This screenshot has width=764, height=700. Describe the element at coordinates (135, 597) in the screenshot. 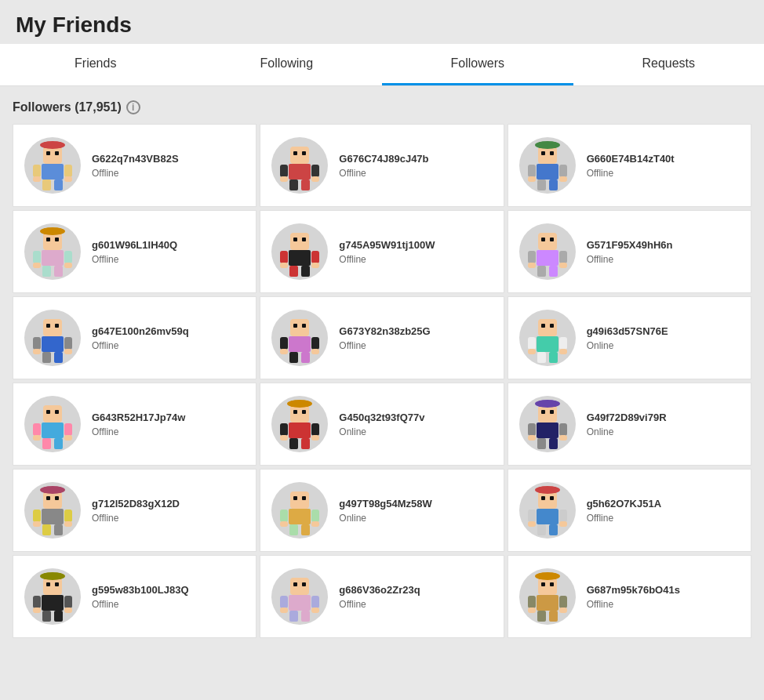

I see `user-card: g595w83b100LJ83Q Offline` at that location.